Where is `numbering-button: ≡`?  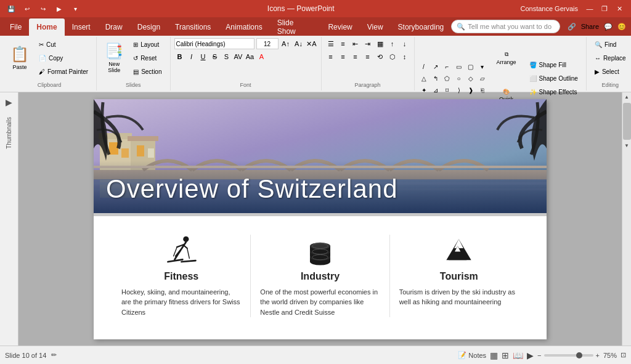 numbering-button: ≡ is located at coordinates (343, 44).